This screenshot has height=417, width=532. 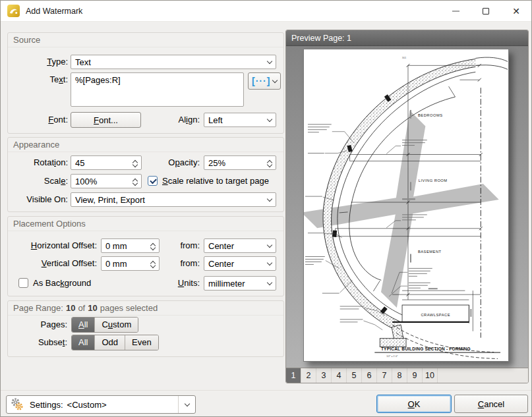 What do you see at coordinates (82, 308) in the screenshot?
I see `of-text: of` at bounding box center [82, 308].